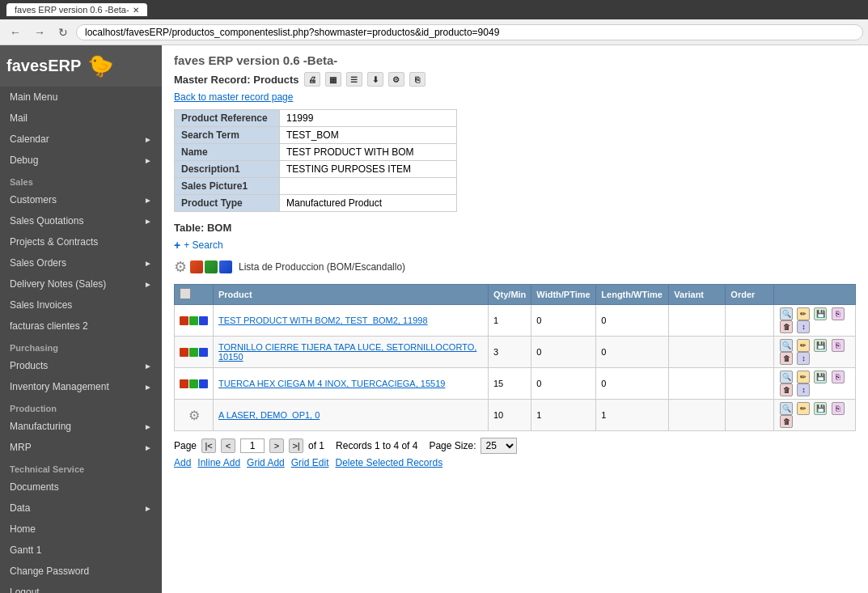 The height and width of the screenshot is (593, 868). Describe the element at coordinates (515, 353) in the screenshot. I see `table-row: TORNILLO CIERRE TIJERA TAPA LUCE, SETORN…` at that location.